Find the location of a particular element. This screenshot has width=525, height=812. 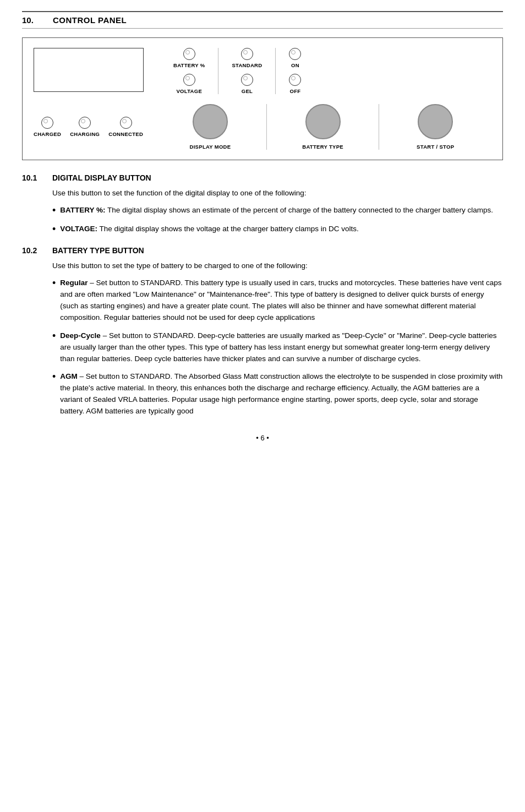

bullet-agm-content: AGM – Set button to STANDARD. The Absorb… is located at coordinates (282, 394).